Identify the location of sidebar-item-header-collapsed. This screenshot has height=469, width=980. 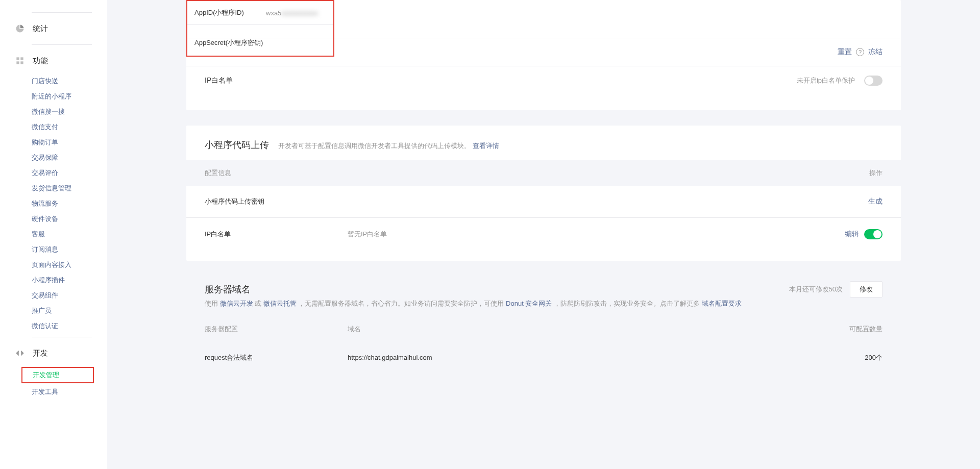
(54, 6).